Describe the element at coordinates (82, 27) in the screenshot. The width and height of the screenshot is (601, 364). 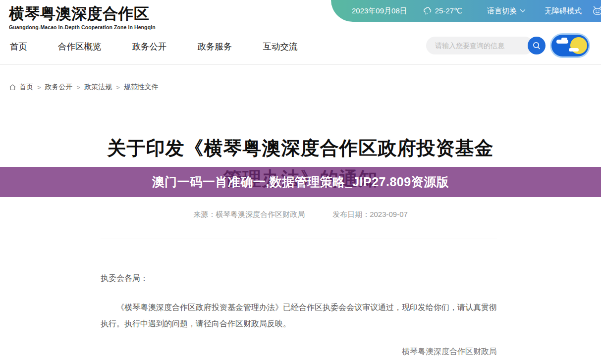
I see `logo-subtitle: Guangdong-Macao In-Depth Cooperation Zon…` at that location.